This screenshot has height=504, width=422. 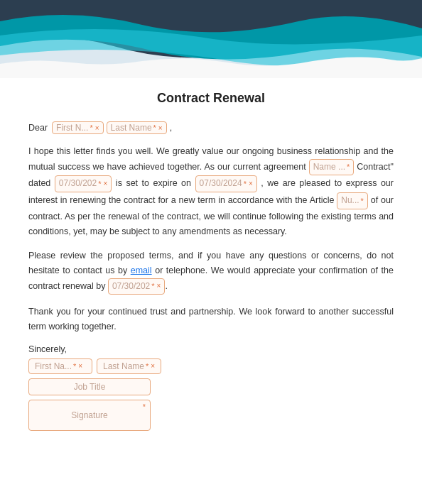 What do you see at coordinates (91, 128) in the screenshot?
I see `first-name-required: *` at bounding box center [91, 128].